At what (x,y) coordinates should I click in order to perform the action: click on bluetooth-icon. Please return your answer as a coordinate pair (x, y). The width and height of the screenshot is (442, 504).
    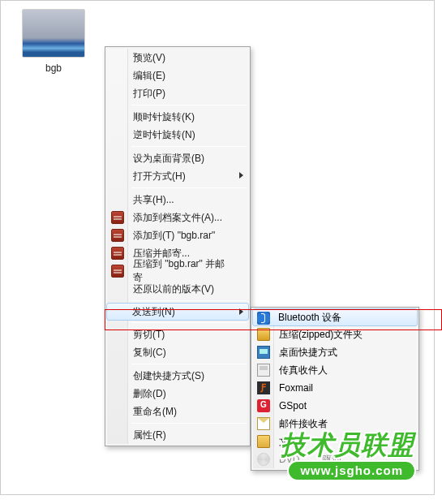
    Looking at the image, I should click on (264, 318).